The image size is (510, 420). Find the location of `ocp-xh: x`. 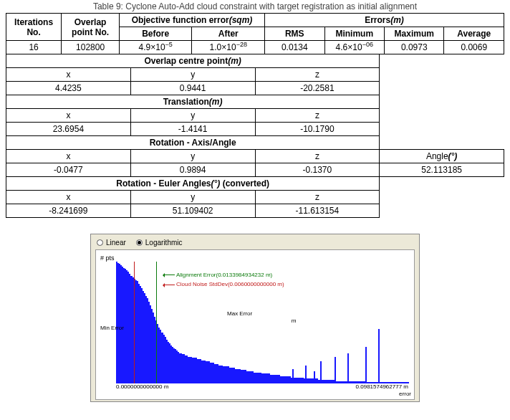

ocp-xh: x is located at coordinates (69, 75).